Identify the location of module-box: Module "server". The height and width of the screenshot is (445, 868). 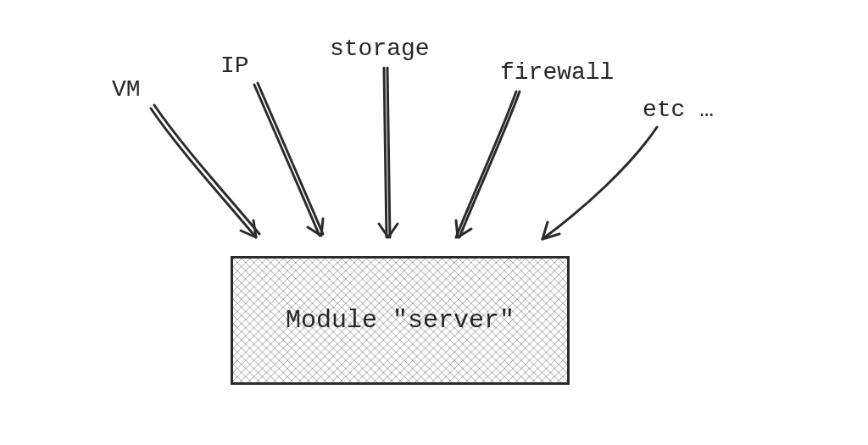
(400, 320).